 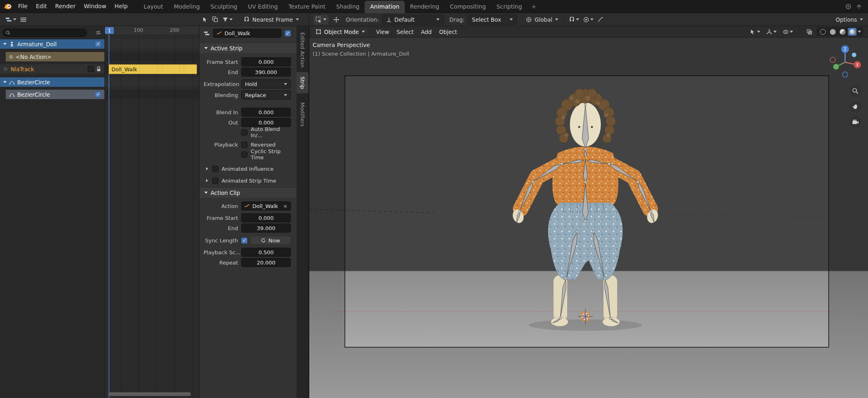 What do you see at coordinates (348, 7) in the screenshot?
I see `tab-shading: Shading` at bounding box center [348, 7].